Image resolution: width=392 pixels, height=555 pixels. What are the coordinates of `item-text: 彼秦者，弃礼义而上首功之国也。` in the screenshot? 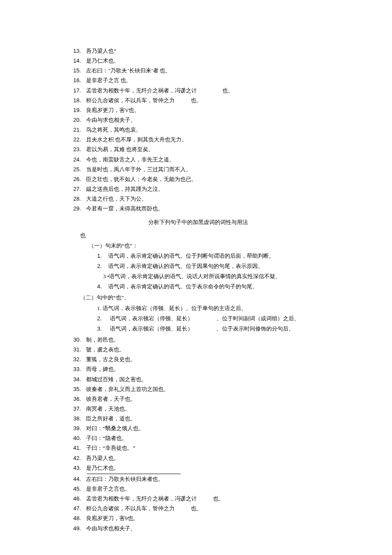 It's located at (207, 389).